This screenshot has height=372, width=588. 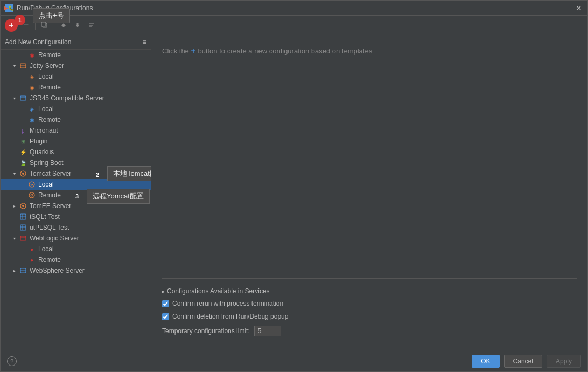 What do you see at coordinates (369, 316) in the screenshot?
I see `confirm-deletion-row: Confirm deletion from Run/Debug popup` at bounding box center [369, 316].